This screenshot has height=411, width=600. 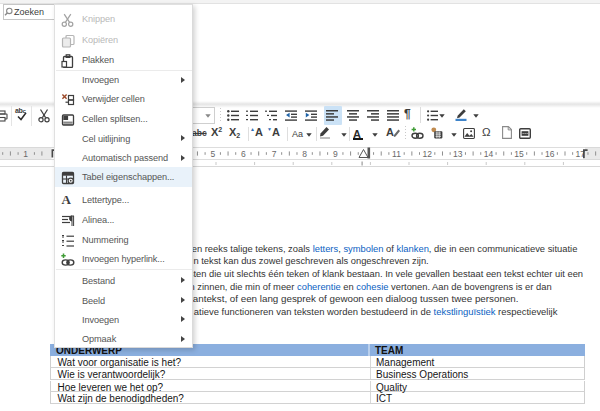 What do you see at coordinates (427, 154) in the screenshot?
I see `svg-text: 12` at bounding box center [427, 154].